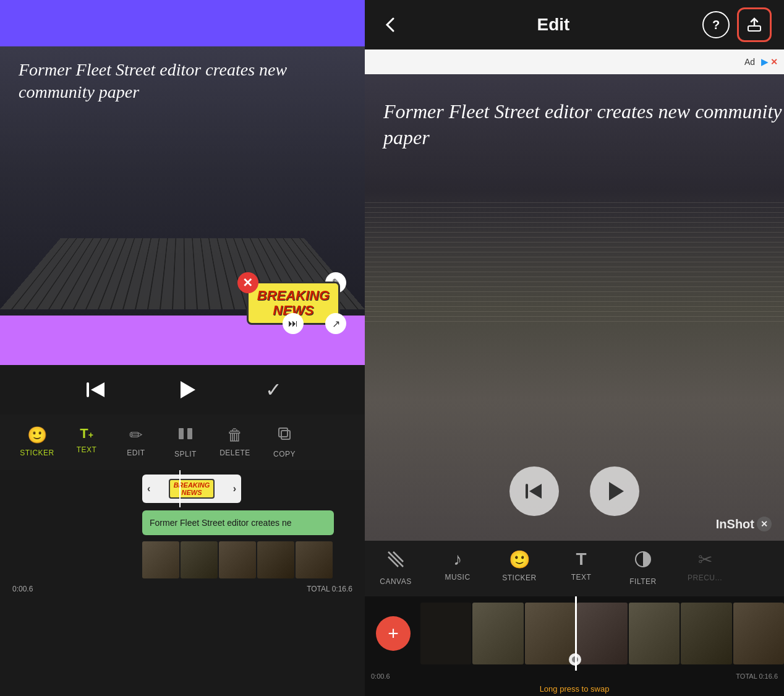 The width and height of the screenshot is (784, 696). I want to click on timeline-video-row, so click(182, 560).